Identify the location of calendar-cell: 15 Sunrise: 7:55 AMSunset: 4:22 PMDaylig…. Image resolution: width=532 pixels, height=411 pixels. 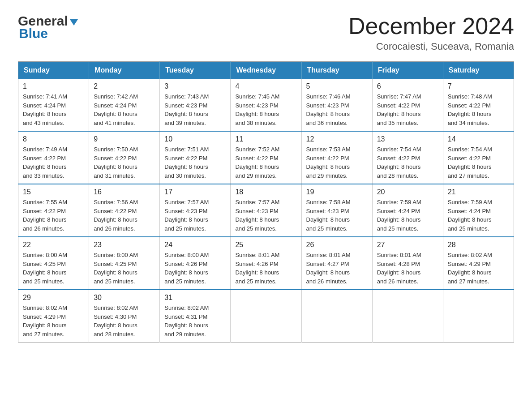
(54, 210).